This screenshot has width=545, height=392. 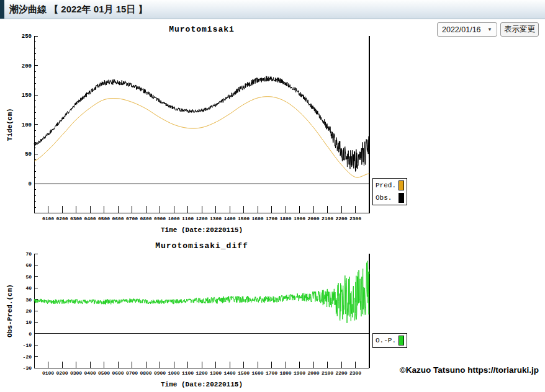 What do you see at coordinates (520, 30) in the screenshot?
I see `change-view-button: 表示変更` at bounding box center [520, 30].